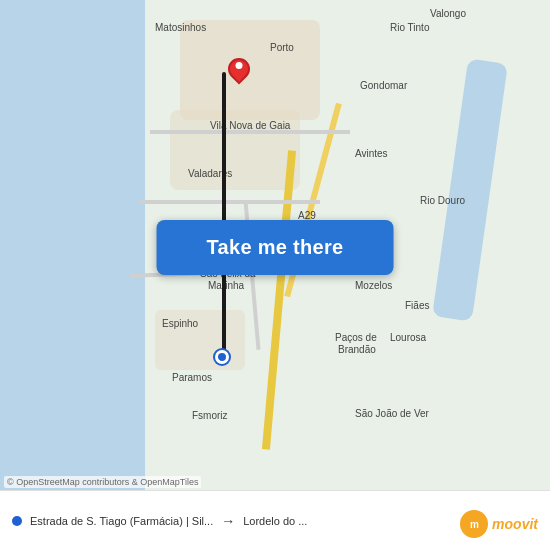  I want to click on urban-espinho, so click(200, 340).